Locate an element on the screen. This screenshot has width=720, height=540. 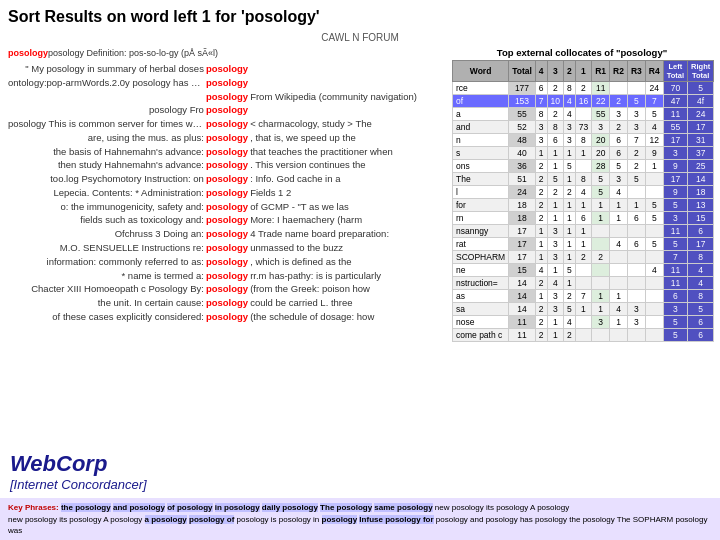
collocate-header: 4 is located at coordinates (541, 72).